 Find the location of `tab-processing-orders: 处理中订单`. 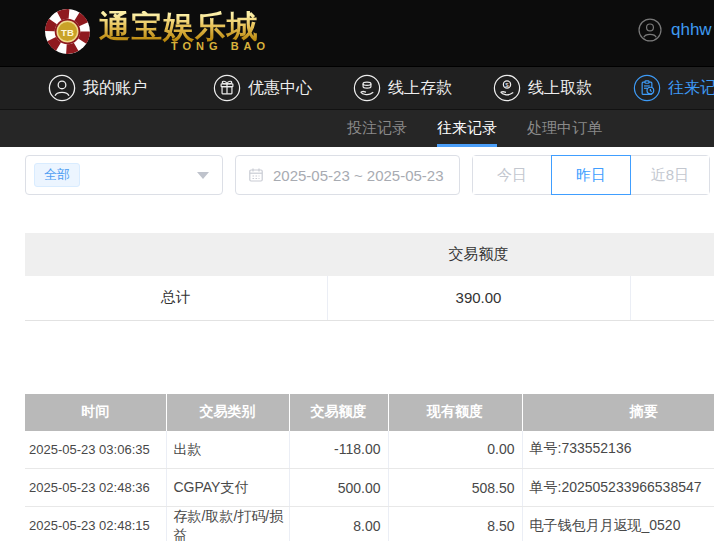

tab-processing-orders: 处理中订单 is located at coordinates (564, 128).